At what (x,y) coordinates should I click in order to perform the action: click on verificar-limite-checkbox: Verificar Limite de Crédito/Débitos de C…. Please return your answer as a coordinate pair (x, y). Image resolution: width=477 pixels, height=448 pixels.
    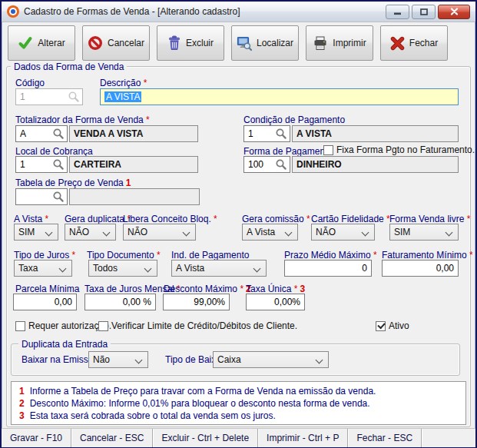
    Looking at the image, I should click on (198, 326).